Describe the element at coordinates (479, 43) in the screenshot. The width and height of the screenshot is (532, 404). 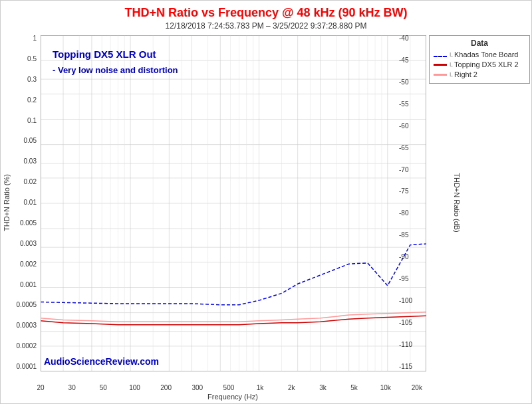
I see `legend-title: Data` at that location.